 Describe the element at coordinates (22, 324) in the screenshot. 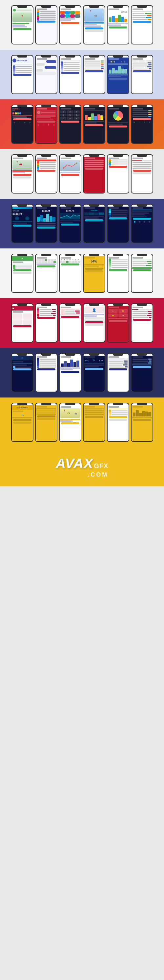

I see `screen: 🛍` at that location.